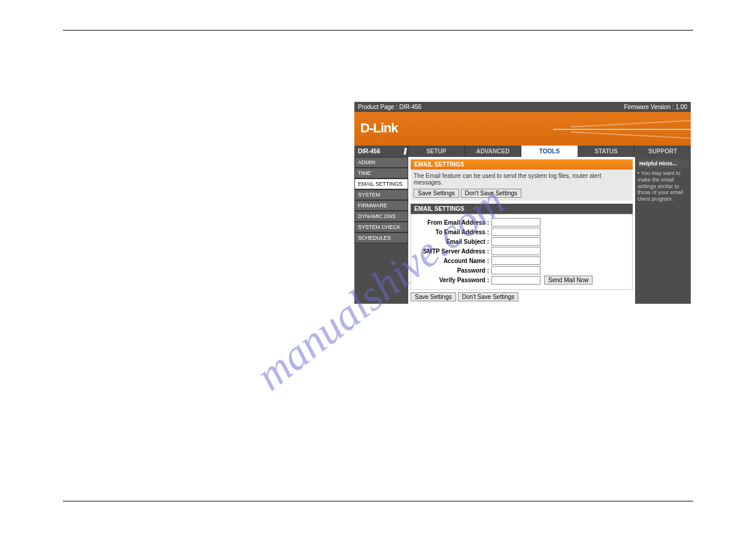  I want to click on account-name-input, so click(516, 261).